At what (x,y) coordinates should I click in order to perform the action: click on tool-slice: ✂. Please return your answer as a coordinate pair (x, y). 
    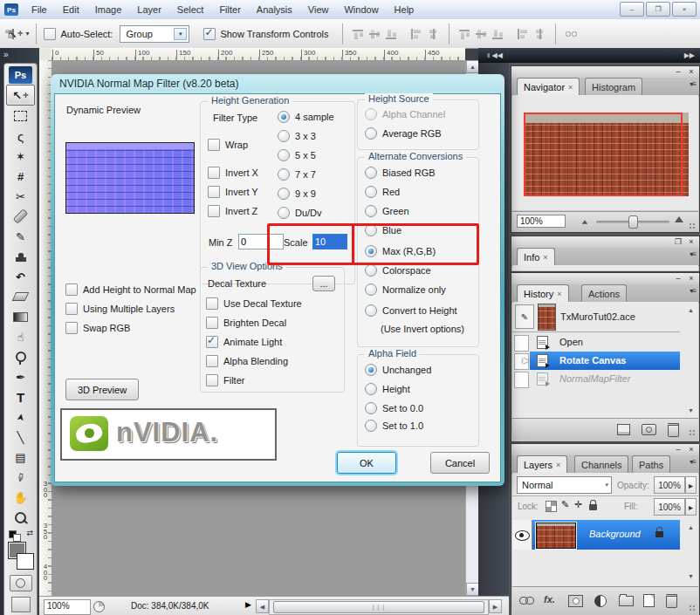
    Looking at the image, I should click on (21, 196).